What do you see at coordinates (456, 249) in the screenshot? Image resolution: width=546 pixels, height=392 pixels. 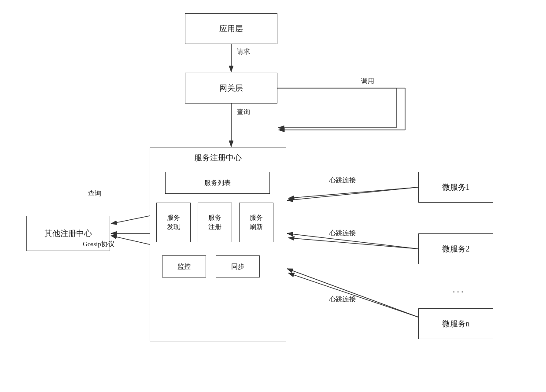 I see `microservice2-box: 微服务2` at bounding box center [456, 249].